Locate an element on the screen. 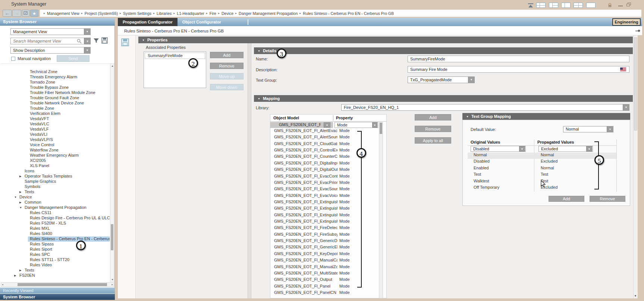 Image resolution: width=644 pixels, height=301 pixels. tree-item: Trouble Zone is located at coordinates (55, 109).